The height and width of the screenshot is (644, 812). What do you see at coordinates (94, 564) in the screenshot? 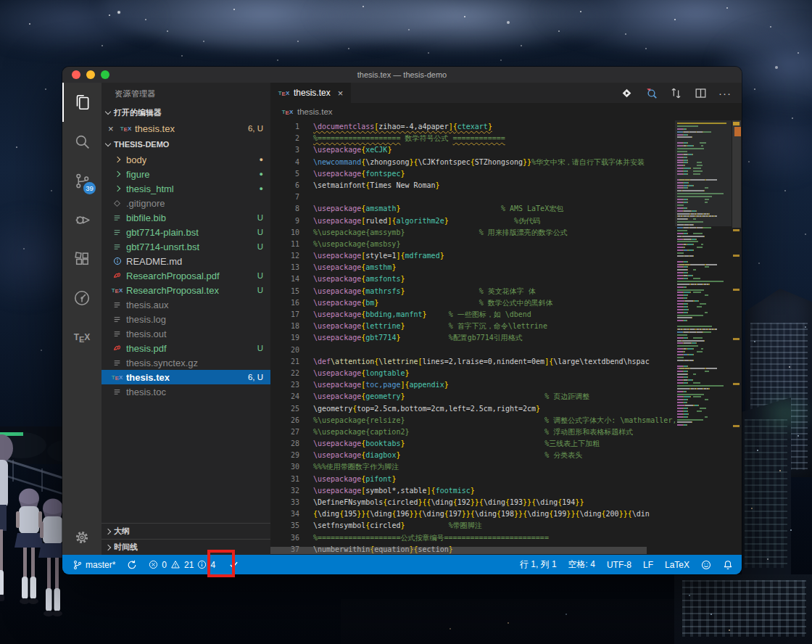
I see `git-branch-item: master*` at bounding box center [94, 564].